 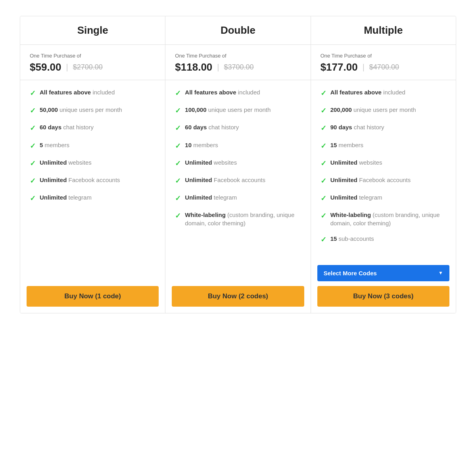 I want to click on buy-button-single: Buy Now (1 code), so click(x=93, y=296).